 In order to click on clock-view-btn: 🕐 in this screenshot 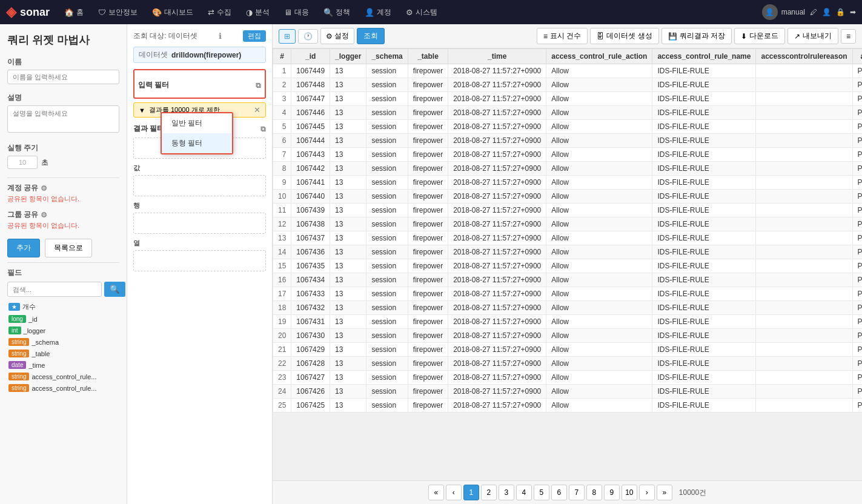, I will do `click(308, 36)`.